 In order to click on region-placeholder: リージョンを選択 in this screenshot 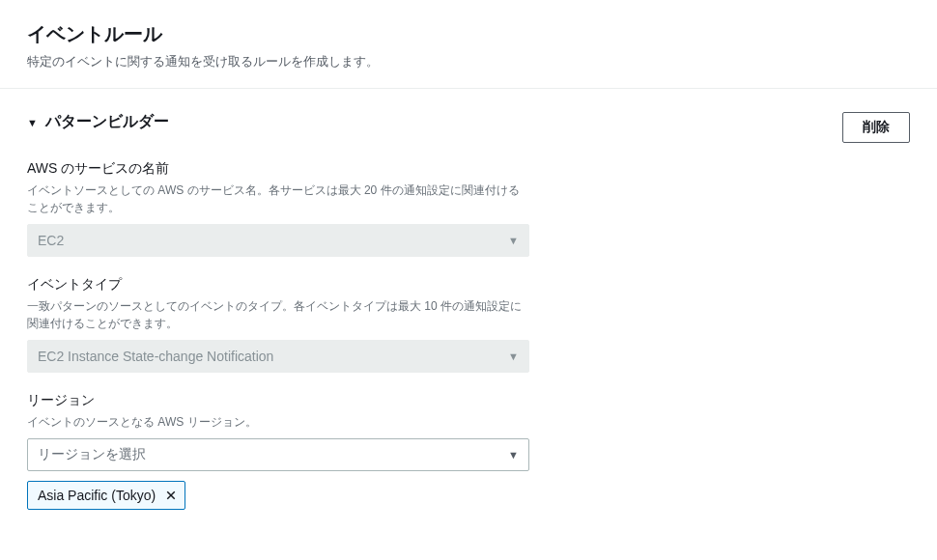, I will do `click(92, 455)`.